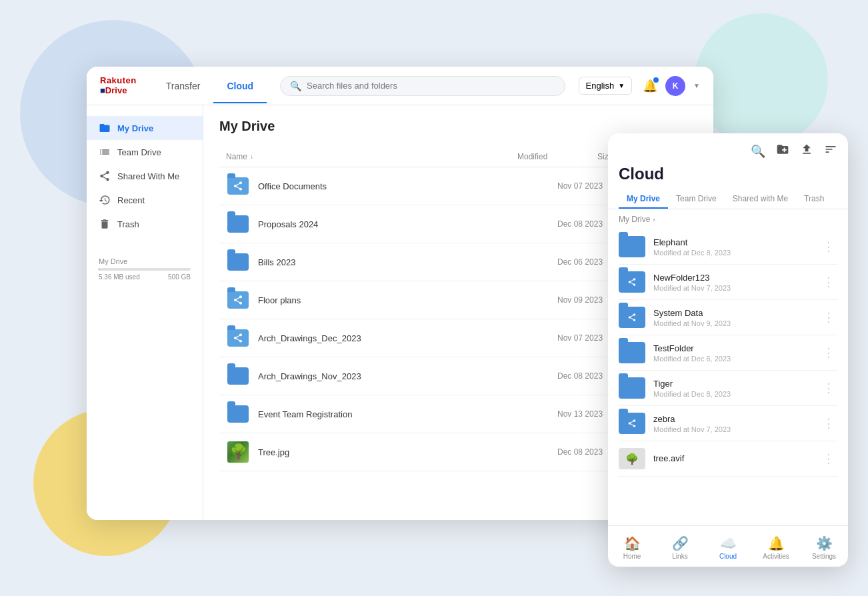 Image resolution: width=868 pixels, height=596 pixels. Describe the element at coordinates (632, 543) in the screenshot. I see `bottom-nav-icon-home: 🏠` at that location.